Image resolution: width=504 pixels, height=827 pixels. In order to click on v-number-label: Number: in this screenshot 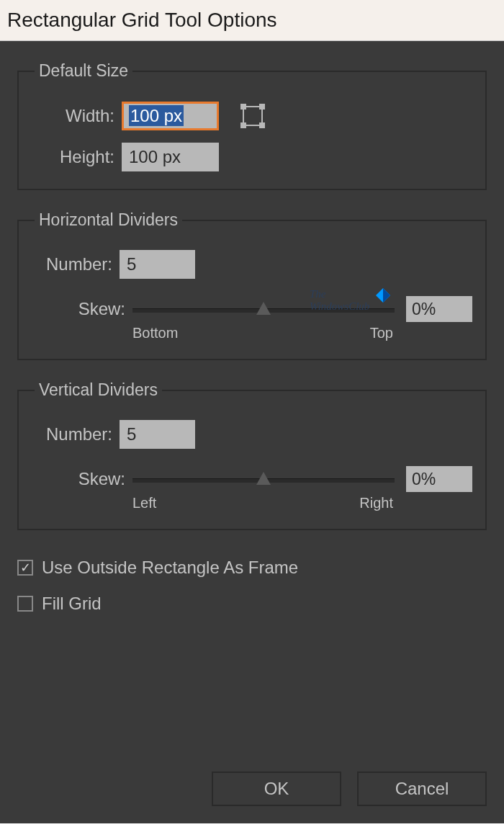, I will do `click(72, 434)`.